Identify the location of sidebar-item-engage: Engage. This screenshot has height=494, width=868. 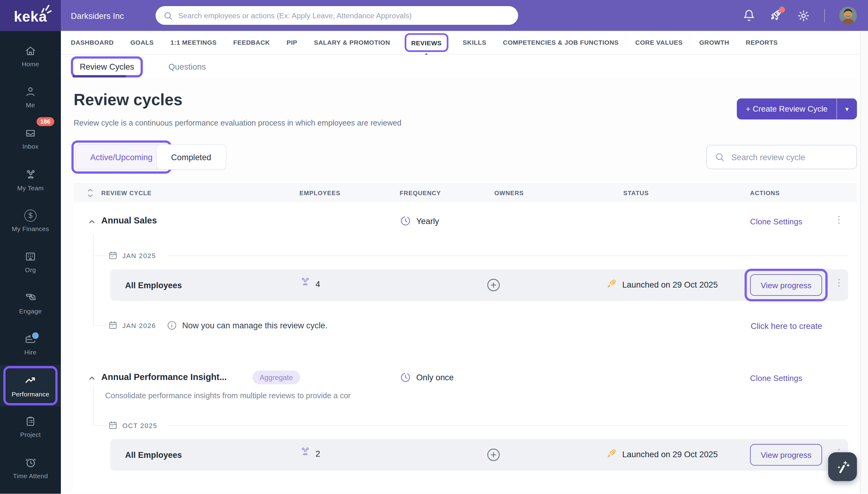
(31, 303).